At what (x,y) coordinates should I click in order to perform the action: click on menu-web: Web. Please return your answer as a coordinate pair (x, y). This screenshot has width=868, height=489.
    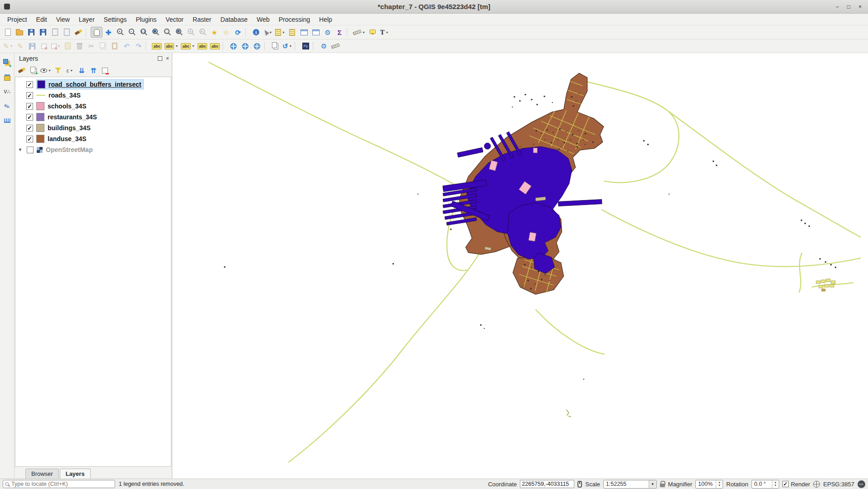
    Looking at the image, I should click on (263, 20).